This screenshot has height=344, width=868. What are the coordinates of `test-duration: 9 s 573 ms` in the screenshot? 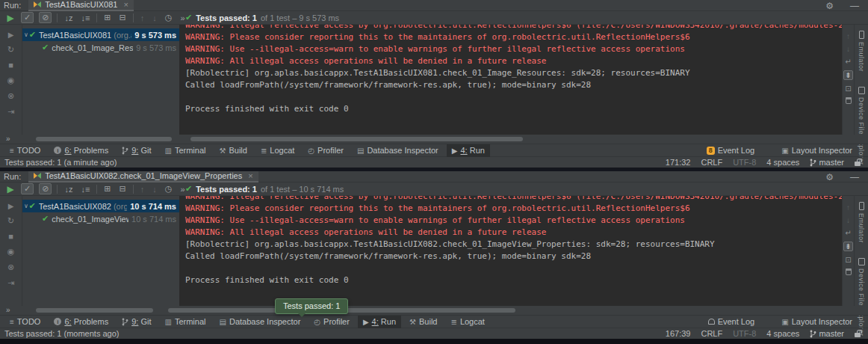 It's located at (154, 35).